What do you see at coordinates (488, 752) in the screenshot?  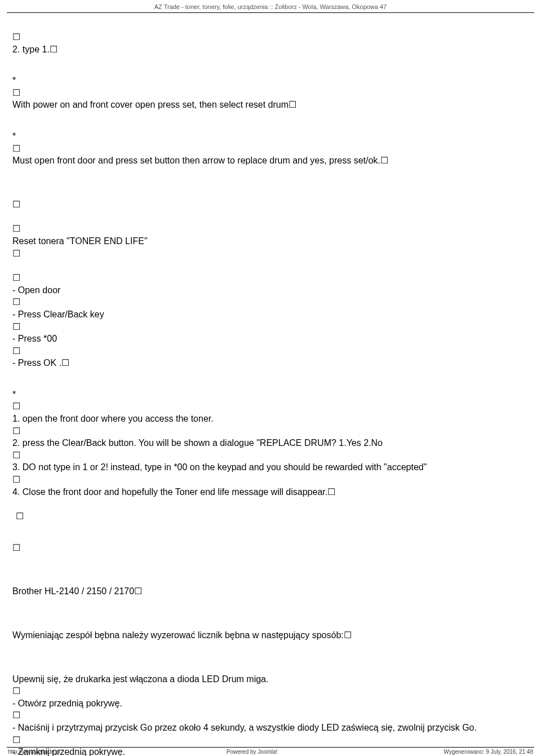 I see `footer-timestamp: Wygenerowano: 9 July, 2016, 21:48` at bounding box center [488, 752].